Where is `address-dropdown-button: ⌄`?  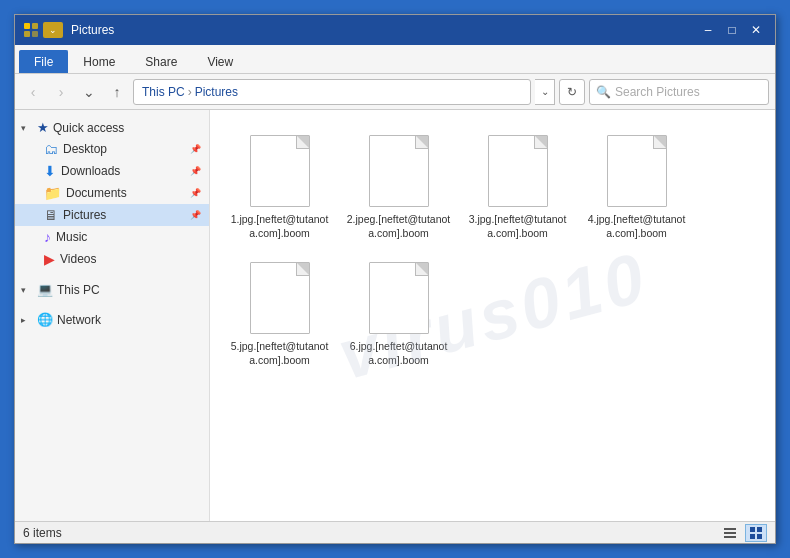 address-dropdown-button: ⌄ is located at coordinates (545, 92).